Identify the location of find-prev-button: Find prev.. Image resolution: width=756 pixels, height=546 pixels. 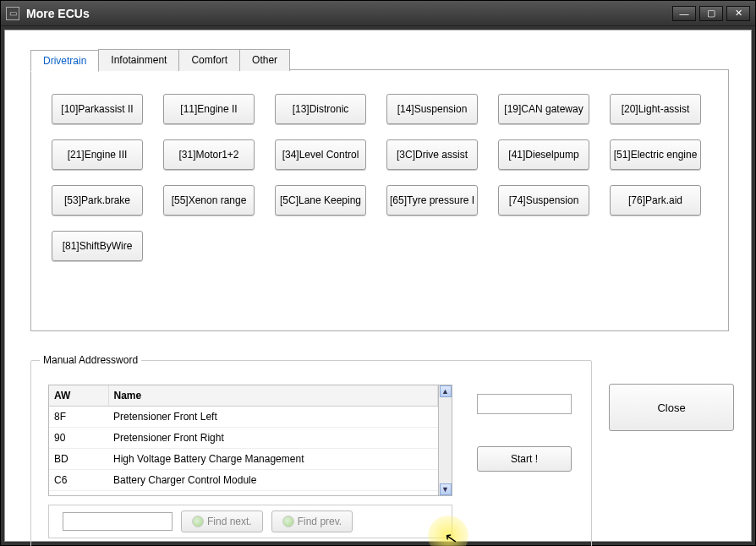
(312, 521).